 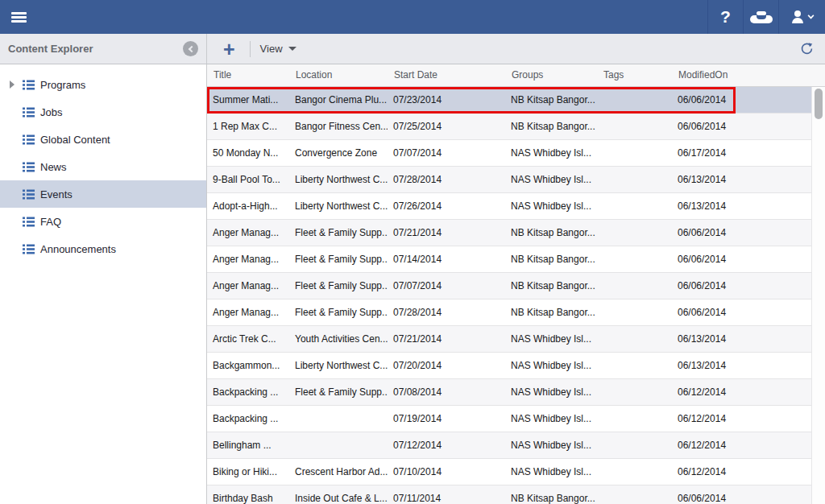 I want to click on cell-title: Summer Mati..., so click(x=248, y=100).